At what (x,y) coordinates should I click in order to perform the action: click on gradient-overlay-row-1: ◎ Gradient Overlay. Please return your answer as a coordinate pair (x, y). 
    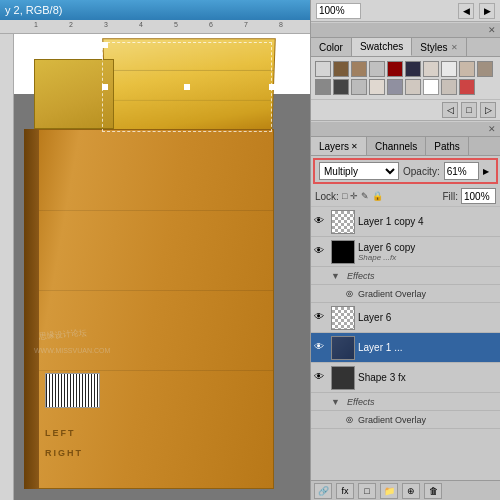
    Looking at the image, I should click on (406, 294).